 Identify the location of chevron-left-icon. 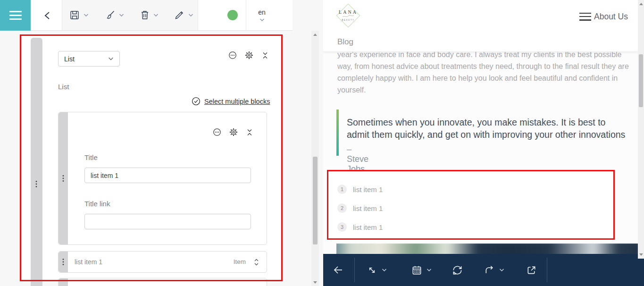
(48, 16).